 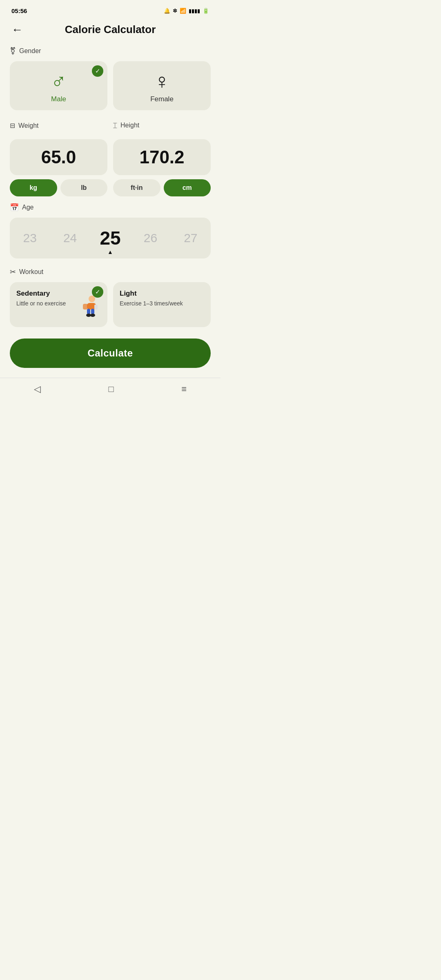 I want to click on age-25-selected: 25, so click(x=110, y=238).